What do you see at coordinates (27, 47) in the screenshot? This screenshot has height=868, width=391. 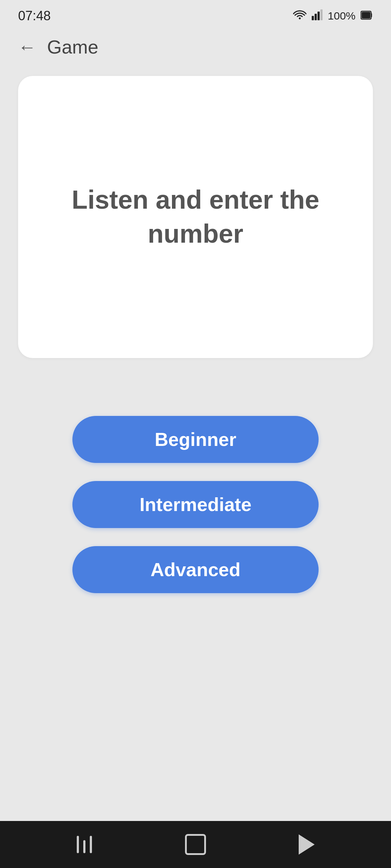 I see `back-button: ←` at bounding box center [27, 47].